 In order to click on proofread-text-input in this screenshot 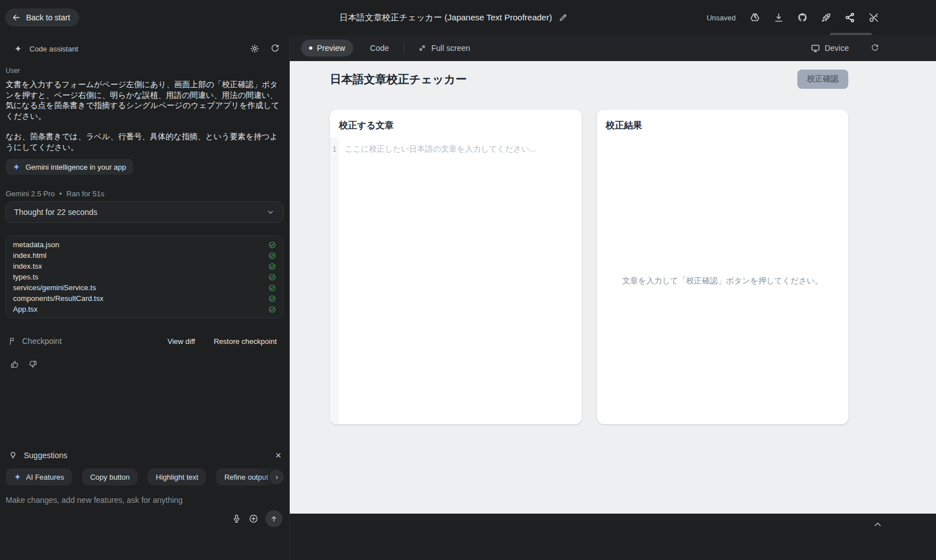, I will do `click(461, 281)`.